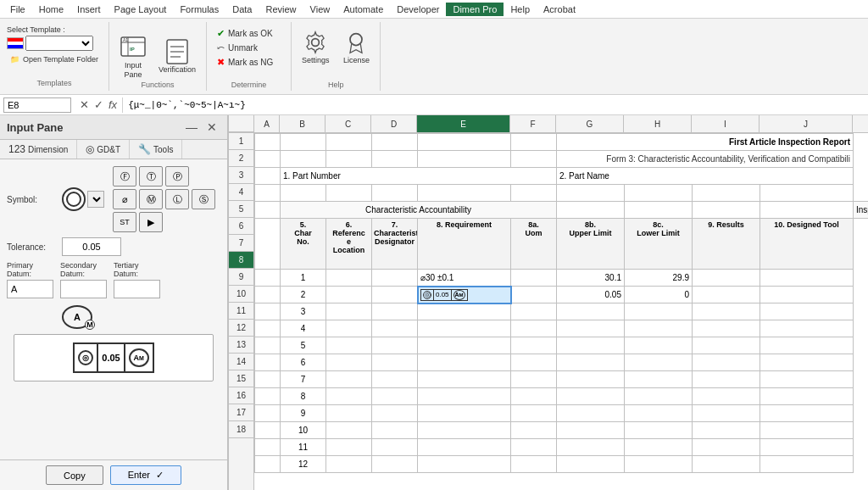  What do you see at coordinates (349, 159) in the screenshot?
I see `cell-C2` at bounding box center [349, 159].